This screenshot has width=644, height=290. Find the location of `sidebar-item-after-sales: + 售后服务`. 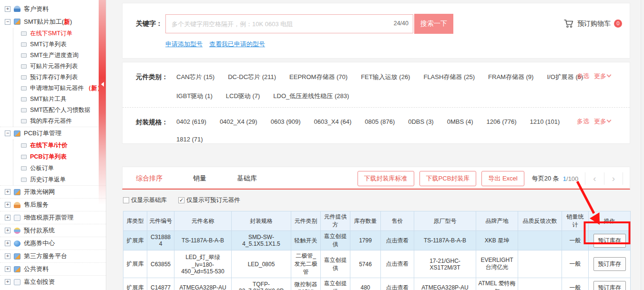

sidebar-item-after-sales: + 售后服务 is located at coordinates (53, 205).